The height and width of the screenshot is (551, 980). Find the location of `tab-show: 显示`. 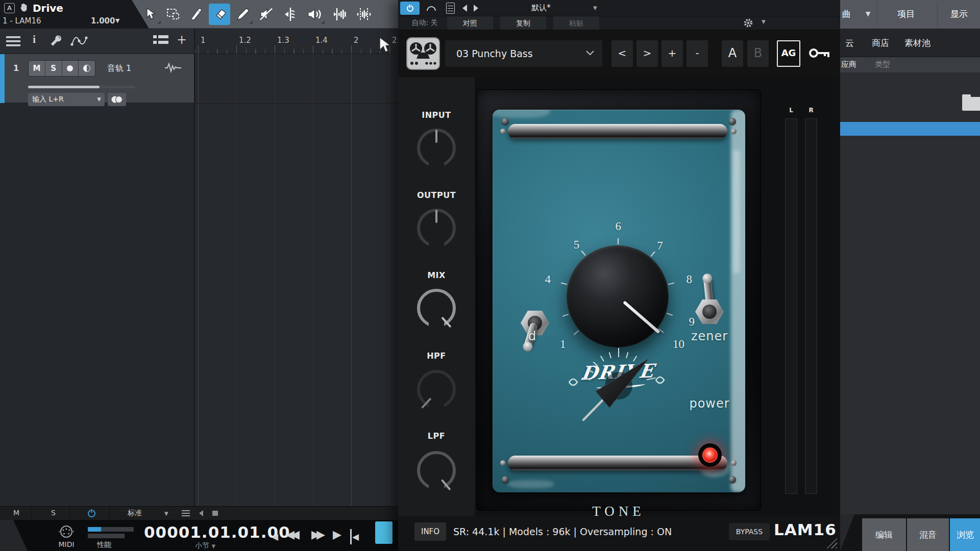

tab-show: 显示 is located at coordinates (959, 14).